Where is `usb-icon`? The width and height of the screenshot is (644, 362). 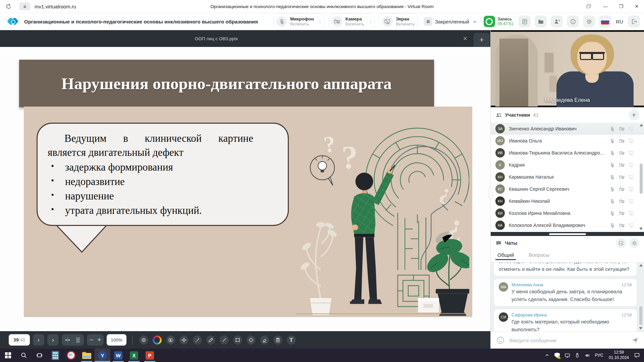
usb-icon is located at coordinates (577, 355).